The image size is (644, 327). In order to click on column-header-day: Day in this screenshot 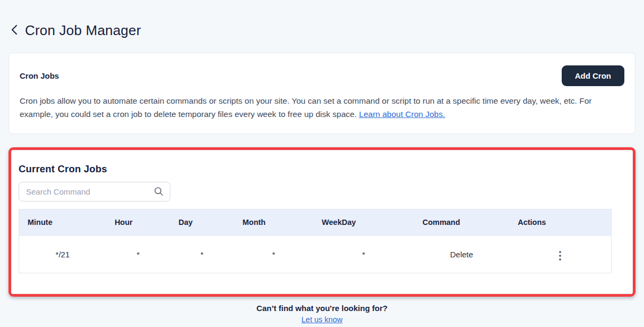, I will do `click(202, 222)`.